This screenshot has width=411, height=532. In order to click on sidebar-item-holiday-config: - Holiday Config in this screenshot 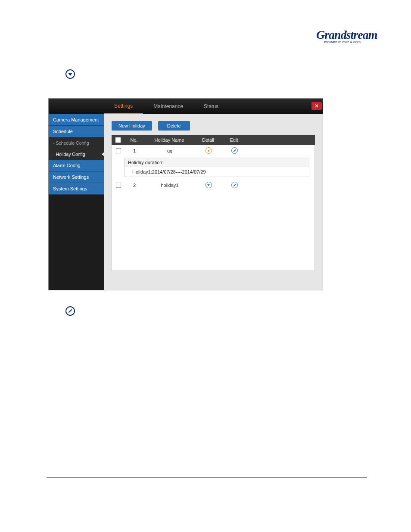, I will do `click(76, 154)`.